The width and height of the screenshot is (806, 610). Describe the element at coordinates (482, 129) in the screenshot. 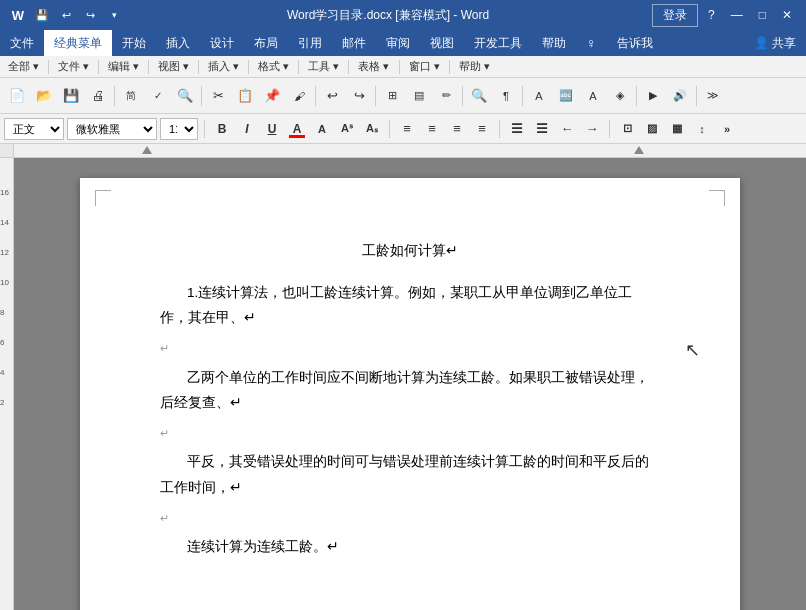

I see `align-justify-button: ≡` at that location.